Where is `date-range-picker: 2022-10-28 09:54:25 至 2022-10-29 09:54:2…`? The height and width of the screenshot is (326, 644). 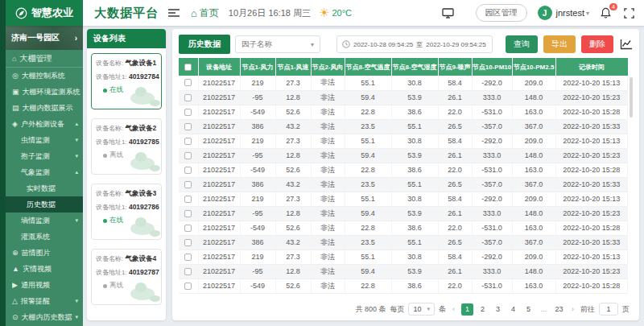
date-range-picker: 2022-10-28 09:54:25 至 2022-10-29 09:54:2… is located at coordinates (415, 44).